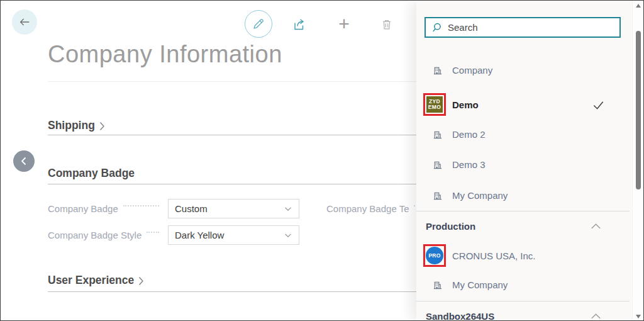 This screenshot has height=321, width=644. I want to click on group-header-label: Sandbox264US, so click(460, 316).